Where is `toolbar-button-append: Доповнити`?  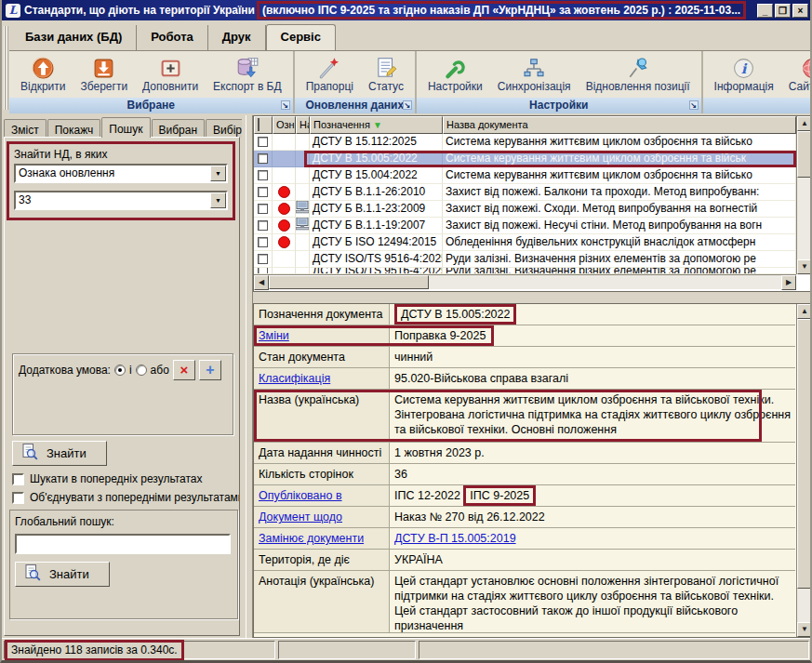
toolbar-button-append: Доповнити is located at coordinates (170, 74).